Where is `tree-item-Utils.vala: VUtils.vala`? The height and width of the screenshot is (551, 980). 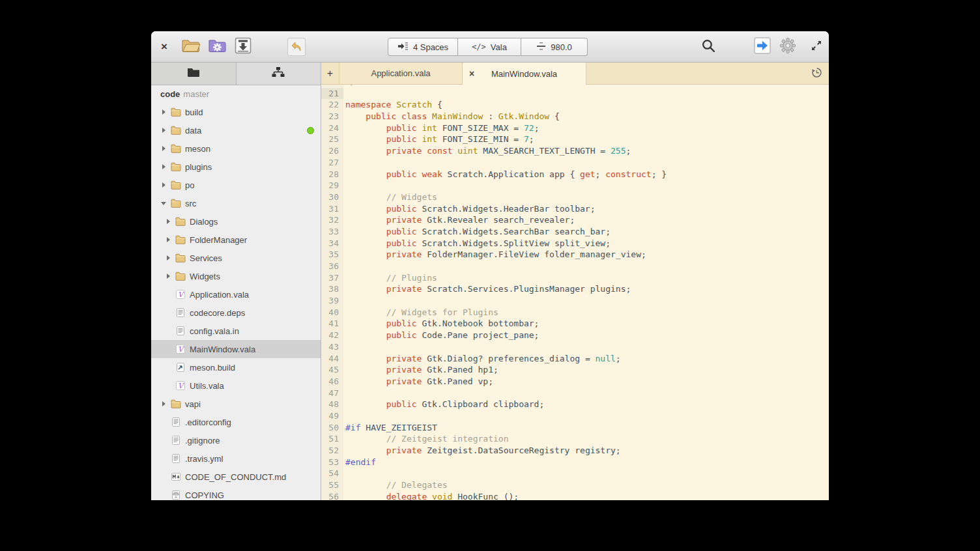
tree-item-Utils.vala: VUtils.vala is located at coordinates (236, 386).